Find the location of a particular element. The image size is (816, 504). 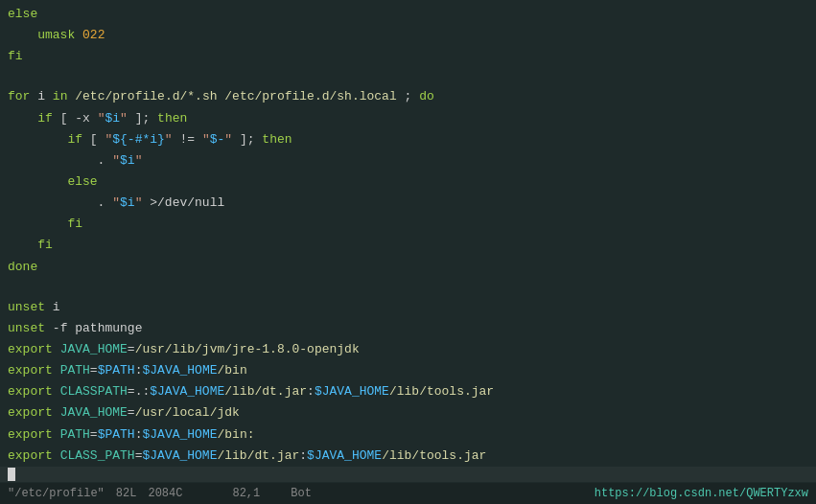

code-line: umask 022 is located at coordinates (408, 35).